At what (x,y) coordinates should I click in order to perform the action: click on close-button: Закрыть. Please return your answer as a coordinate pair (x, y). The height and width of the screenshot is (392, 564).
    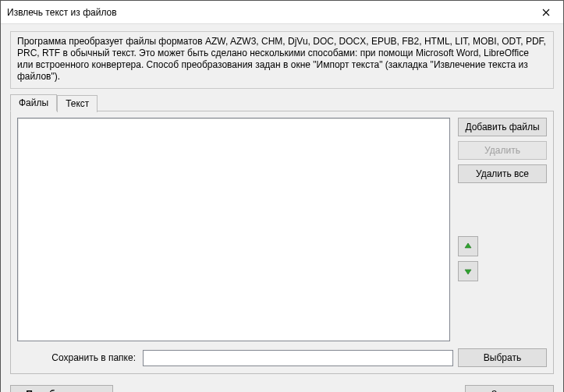
    Looking at the image, I should click on (509, 388).